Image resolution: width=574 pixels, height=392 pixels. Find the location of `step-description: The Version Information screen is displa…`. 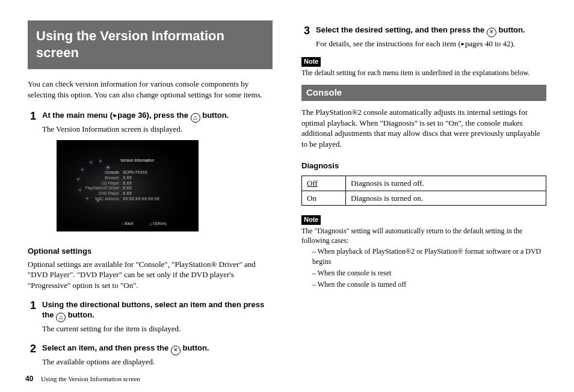

step-description: The Version Information screen is displa… is located at coordinates (158, 129).